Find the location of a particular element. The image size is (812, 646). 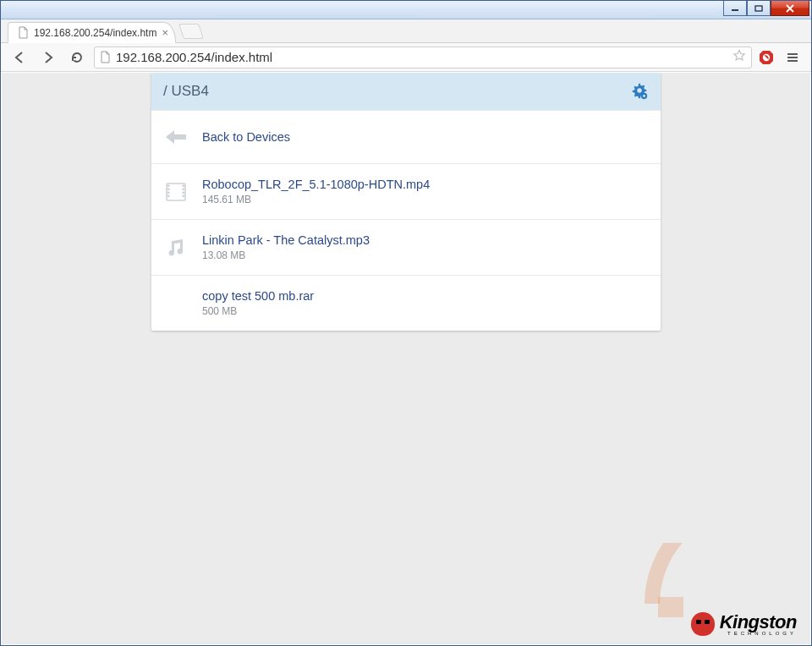

panel-header: / USB4 is located at coordinates (406, 91).